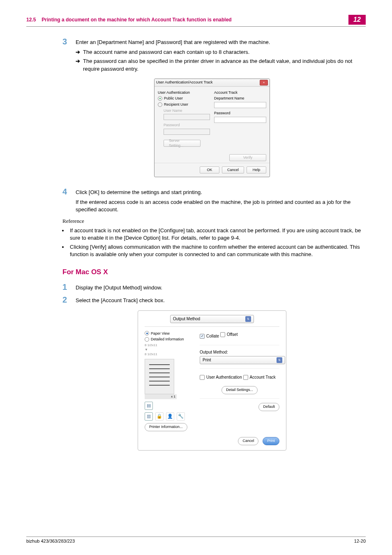 This screenshot has height=555, width=392. Describe the element at coordinates (173, 99) in the screenshot. I see `public-user-label: Public User` at that location.